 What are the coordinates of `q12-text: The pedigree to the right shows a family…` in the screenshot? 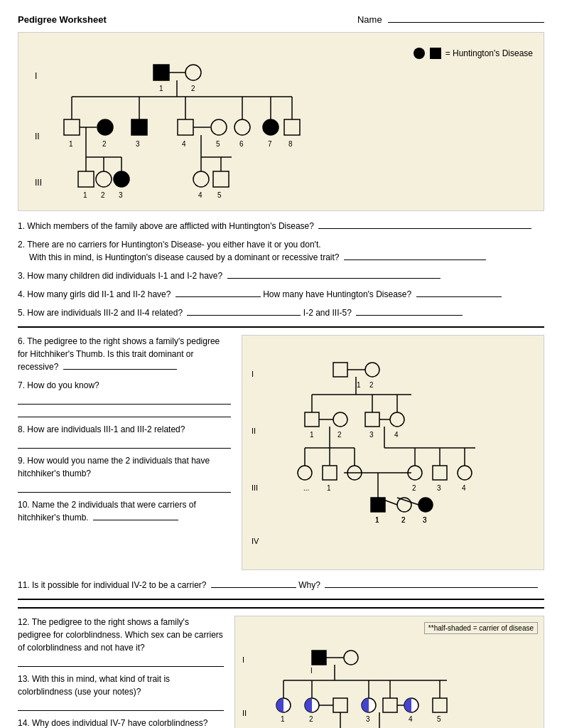 It's located at (121, 635).